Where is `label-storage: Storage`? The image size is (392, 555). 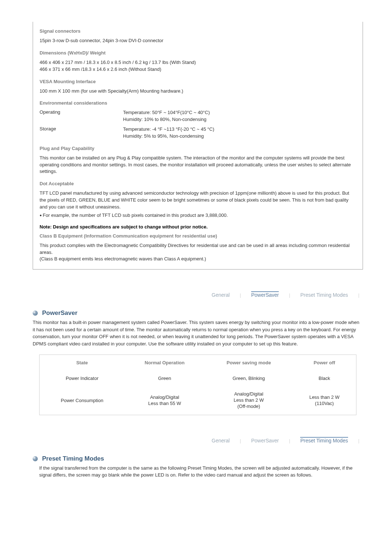 label-storage: Storage is located at coordinates (81, 133).